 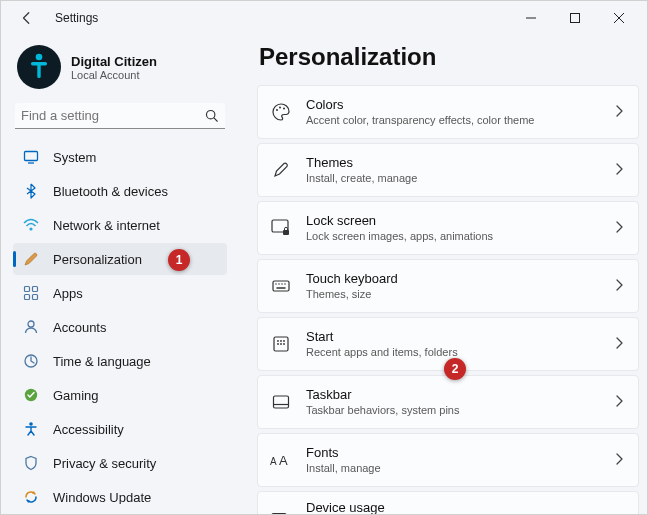 I want to click on fonts-icon: AA, so click(x=281, y=460).